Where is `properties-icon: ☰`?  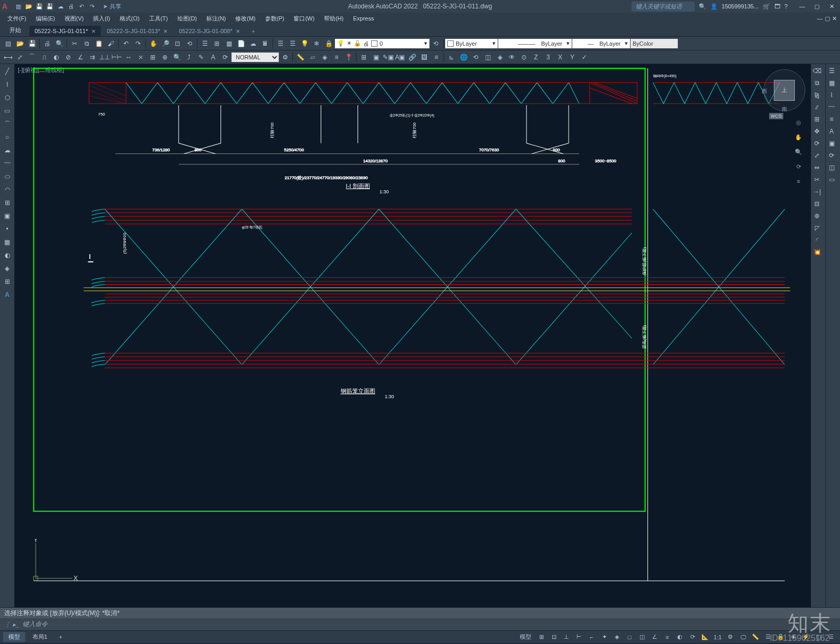 properties-icon: ☰ is located at coordinates (205, 44).